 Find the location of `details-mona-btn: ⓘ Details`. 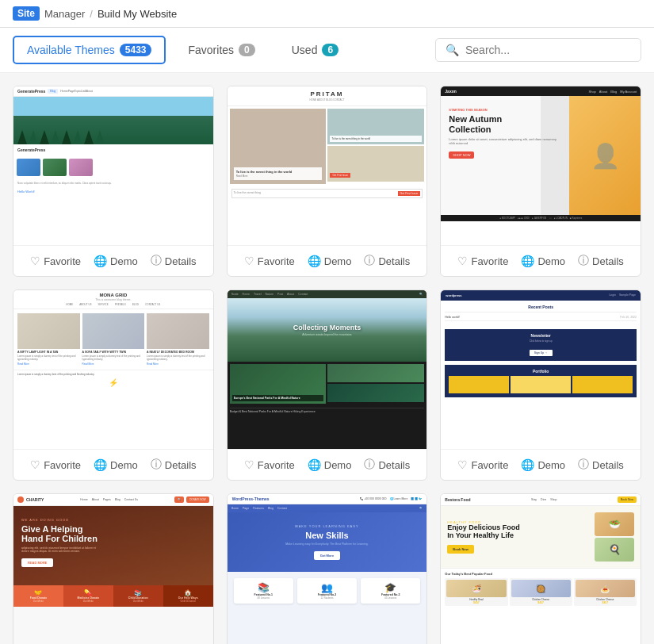

details-mona-btn: ⓘ Details is located at coordinates (174, 465).